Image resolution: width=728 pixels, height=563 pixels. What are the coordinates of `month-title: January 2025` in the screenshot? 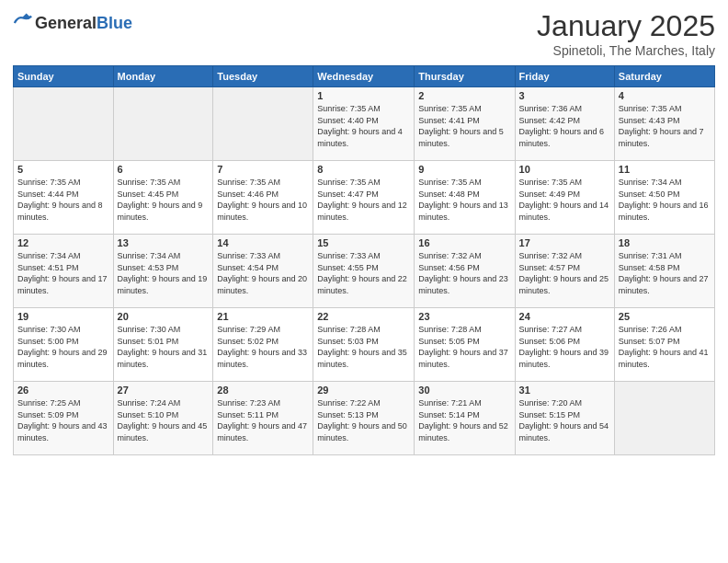 It's located at (626, 26).